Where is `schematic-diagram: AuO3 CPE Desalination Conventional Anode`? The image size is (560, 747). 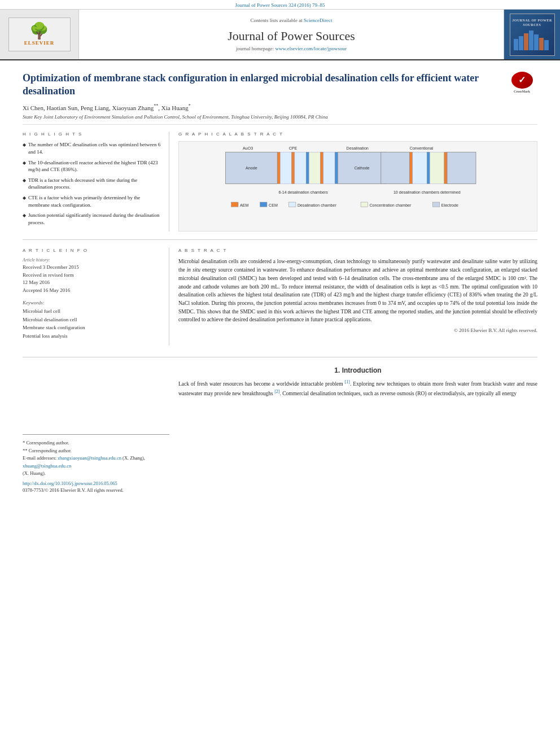 schematic-diagram: AuO3 CPE Desalination Conventional Anode is located at coordinates (358, 186).